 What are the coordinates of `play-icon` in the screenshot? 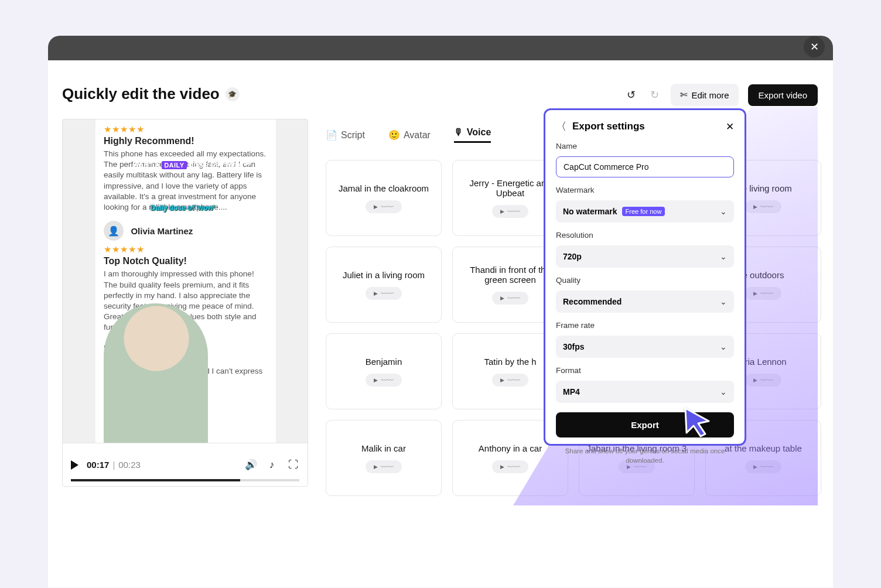 It's located at (75, 465).